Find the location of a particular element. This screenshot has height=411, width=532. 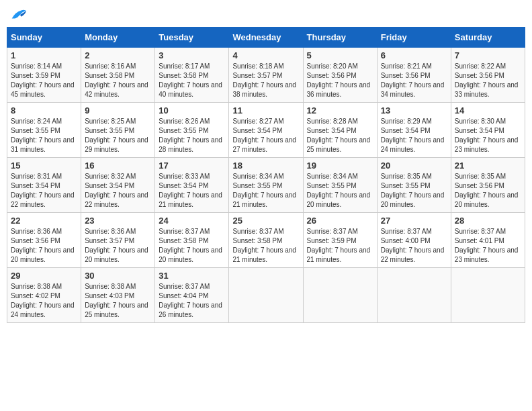

table-row: 22 Sunrise: 8:36 AM Sunset: 3:56 PM Dayl… is located at coordinates (44, 240).